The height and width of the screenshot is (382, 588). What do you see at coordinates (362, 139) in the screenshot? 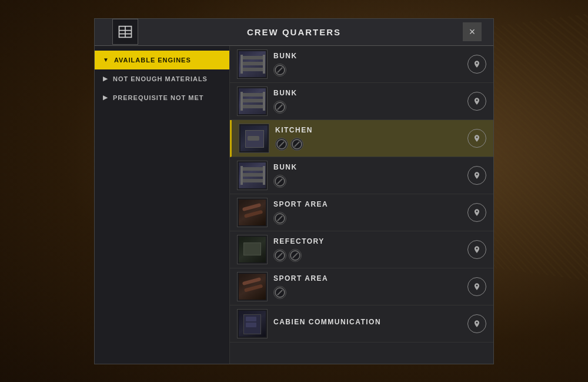
I see `list-item-kitchen1: KITCHEN` at bounding box center [362, 139].